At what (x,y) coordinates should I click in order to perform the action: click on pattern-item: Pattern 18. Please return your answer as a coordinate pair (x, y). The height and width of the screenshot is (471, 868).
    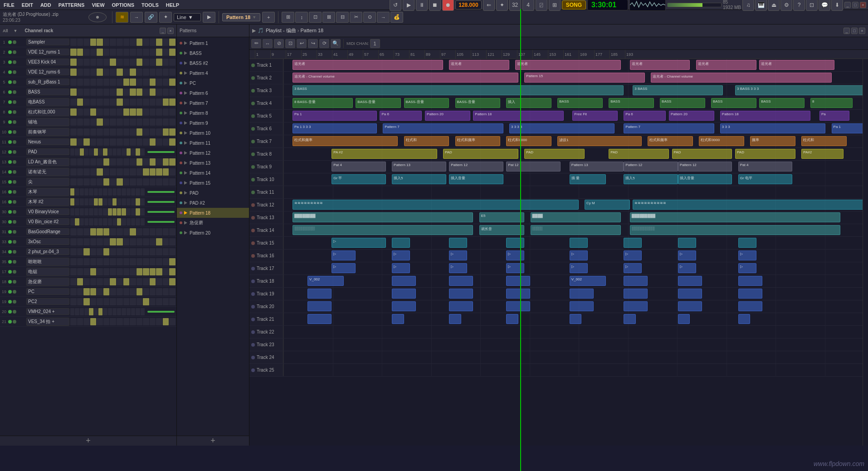
    Looking at the image, I should click on (213, 213).